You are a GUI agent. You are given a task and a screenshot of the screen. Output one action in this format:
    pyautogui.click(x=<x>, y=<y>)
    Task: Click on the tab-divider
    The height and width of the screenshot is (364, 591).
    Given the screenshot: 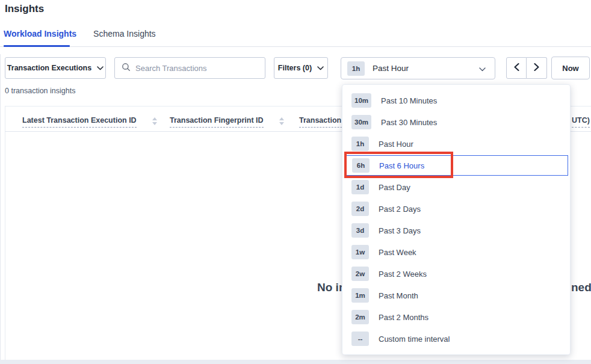 What is the action you would take?
    pyautogui.click(x=296, y=47)
    